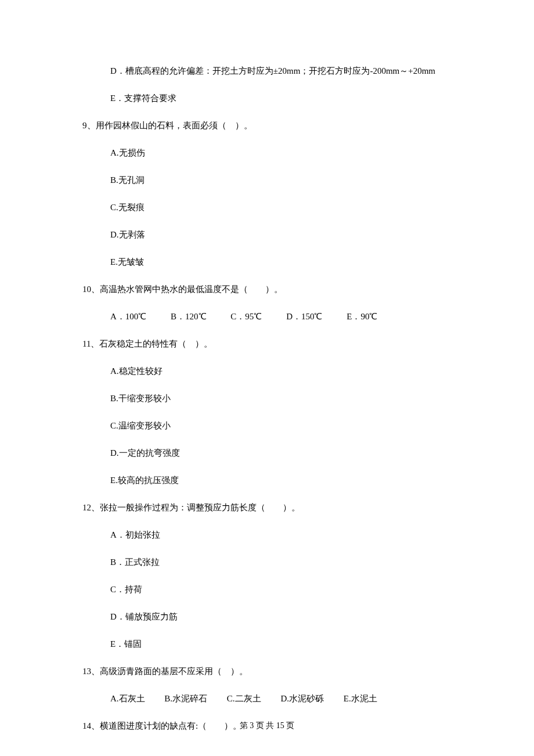 The height and width of the screenshot is (756, 534). What do you see at coordinates (284, 645) in the screenshot?
I see `option-12-e: E．锚固` at bounding box center [284, 645].